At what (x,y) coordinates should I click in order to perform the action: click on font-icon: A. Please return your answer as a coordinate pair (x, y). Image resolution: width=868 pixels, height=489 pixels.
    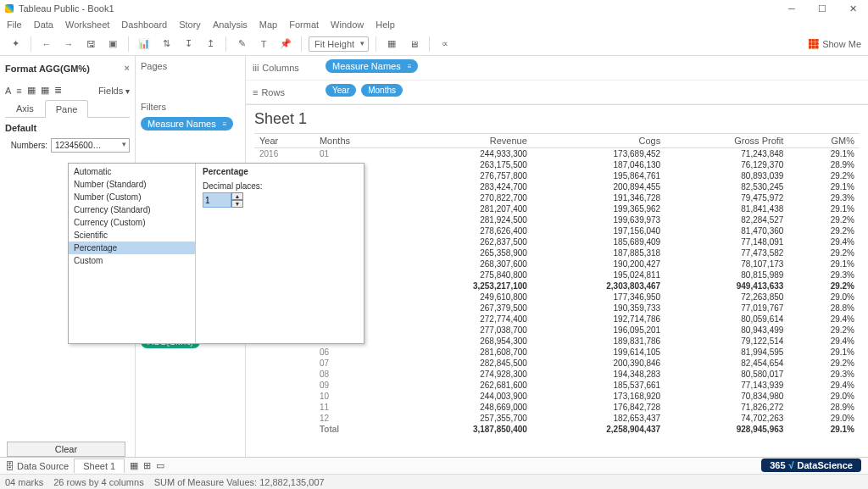
    Looking at the image, I should click on (8, 91).